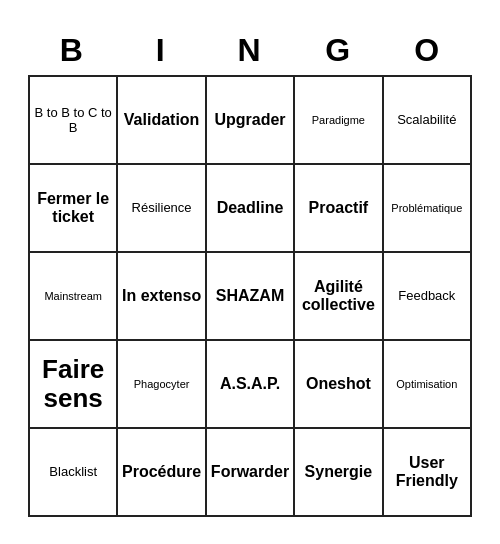  What do you see at coordinates (338, 50) in the screenshot?
I see `header-letter-G: G` at bounding box center [338, 50].